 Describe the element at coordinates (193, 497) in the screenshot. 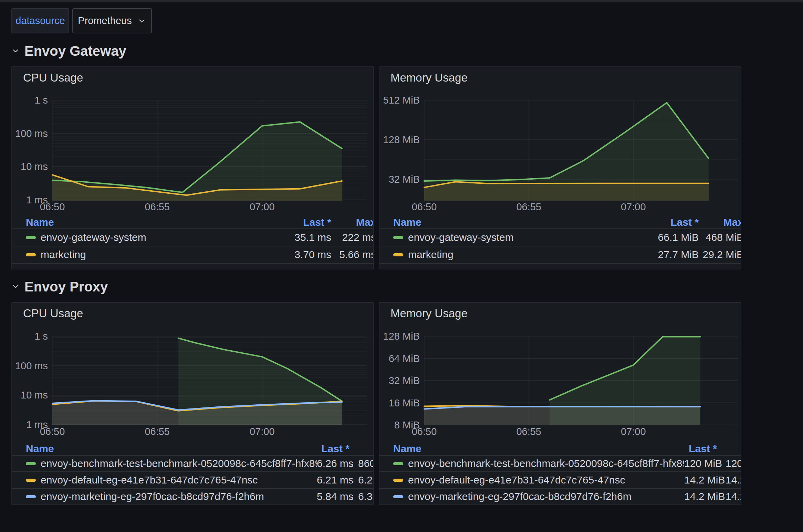

I see `legend-row: envoy-marketing-eg-297f0cac-b8cd97d76-f2…` at that location.